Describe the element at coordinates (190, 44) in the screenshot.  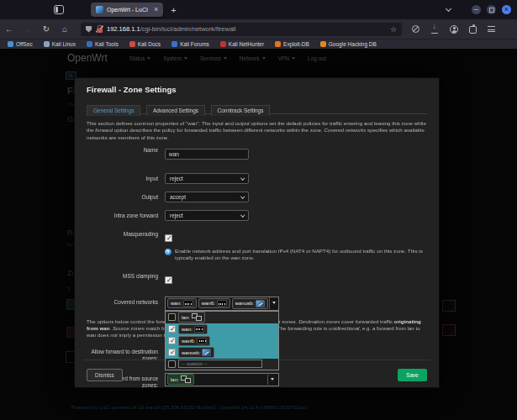
I see `bookmark-item: Kali Forums` at that location.